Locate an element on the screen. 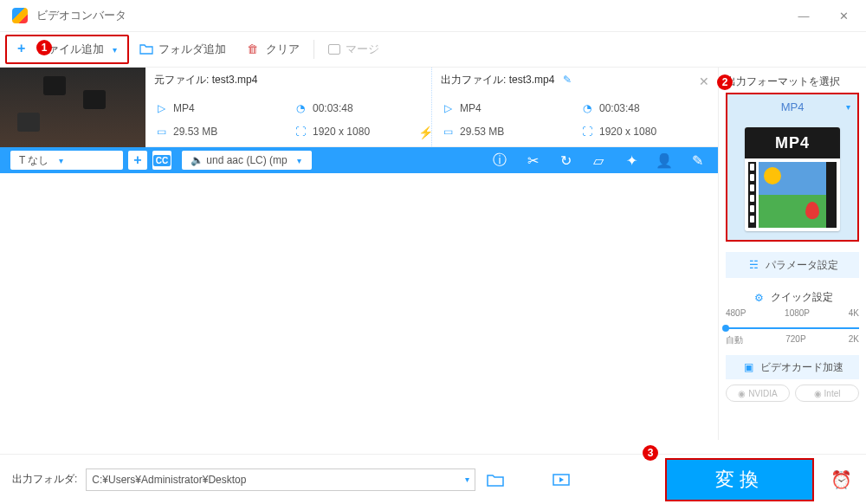 The width and height of the screenshot is (866, 504). app-title: ビデオコンバータ is located at coordinates (81, 16).